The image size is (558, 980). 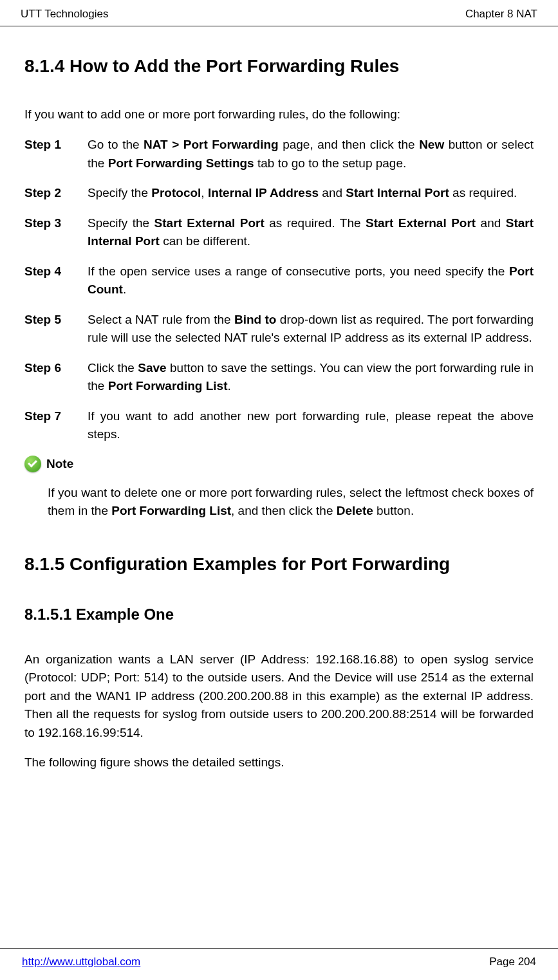 What do you see at coordinates (310, 426) in the screenshot?
I see `step-text: If you want to add another new port forw…` at bounding box center [310, 426].